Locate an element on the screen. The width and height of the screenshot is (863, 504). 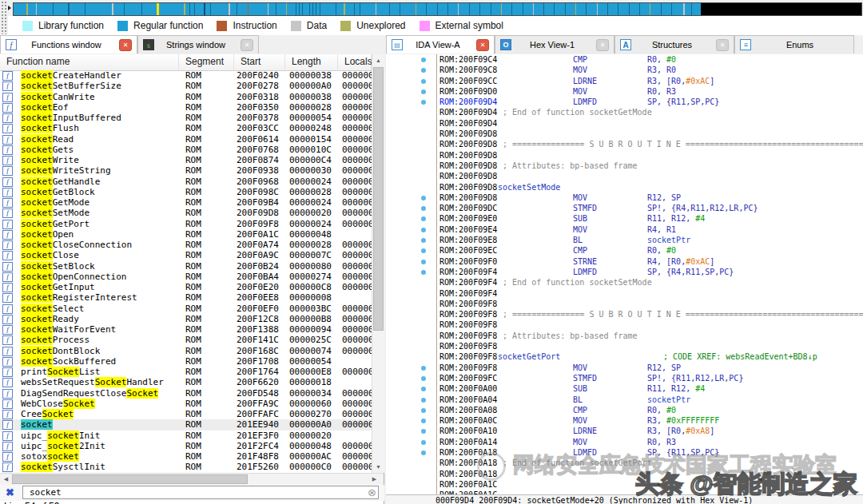
table-row: fsocketWaitForEventROM200F13880000009400… is located at coordinates (185, 329).